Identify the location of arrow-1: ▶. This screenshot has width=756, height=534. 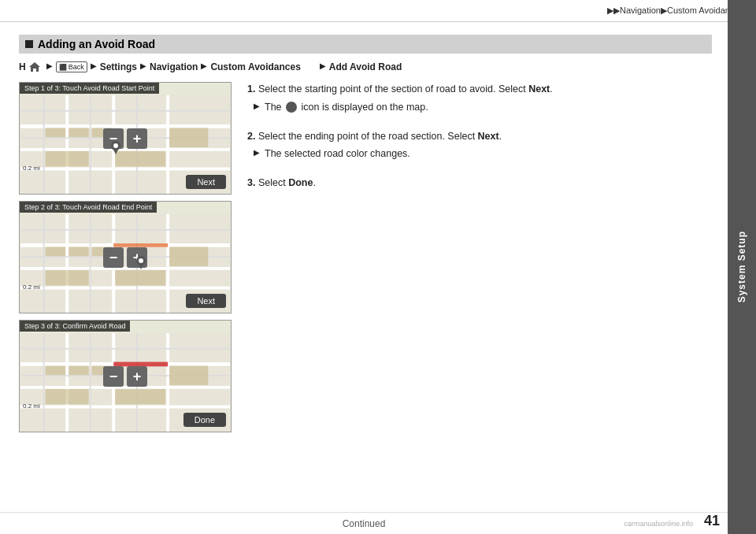
(50, 66).